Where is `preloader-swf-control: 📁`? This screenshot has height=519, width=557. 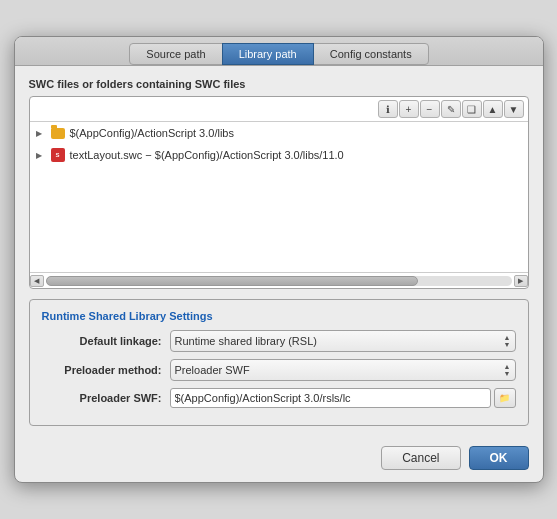
preloader-swf-control: 📁 is located at coordinates (343, 398).